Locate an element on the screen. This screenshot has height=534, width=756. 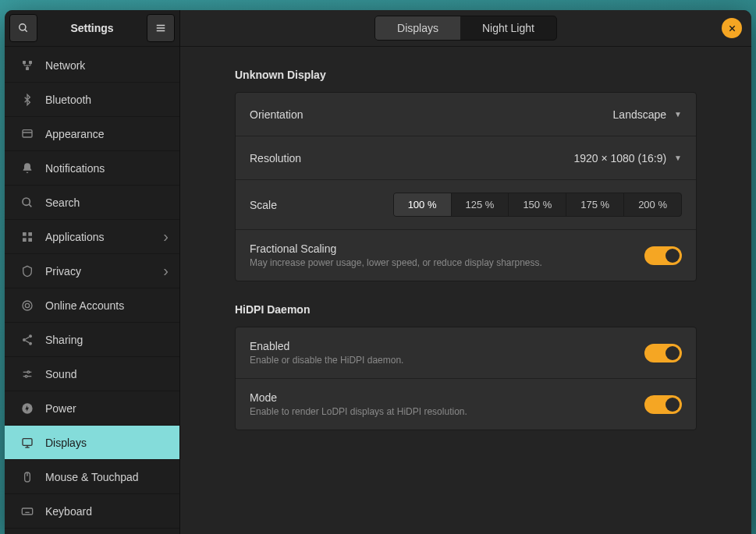
scale-option-125: 125 % is located at coordinates (481, 204).